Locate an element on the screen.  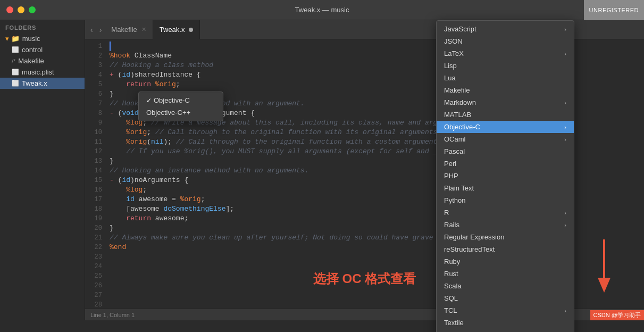
objectivec-submenu: ✓ Objective-C Objective-C++ is located at coordinates (181, 106).